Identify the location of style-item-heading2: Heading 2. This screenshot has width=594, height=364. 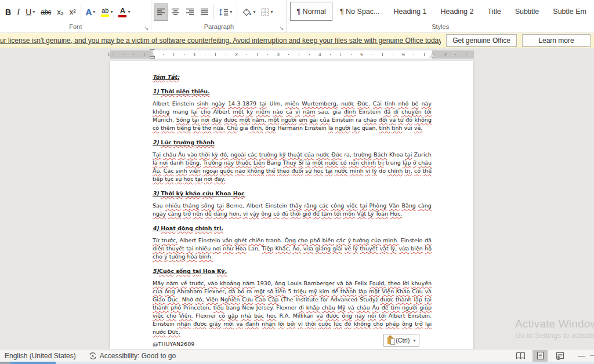
(457, 12).